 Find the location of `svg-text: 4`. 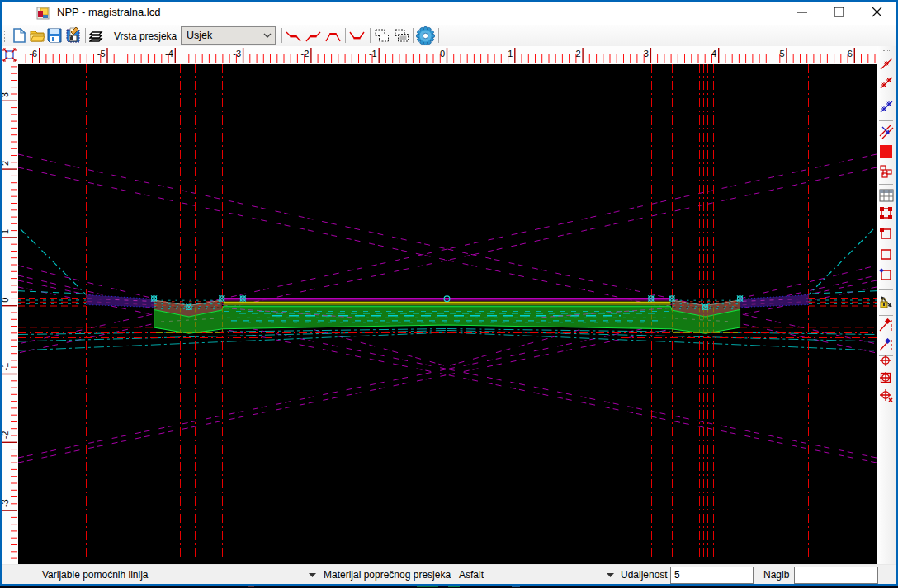

svg-text: 4 is located at coordinates (714, 54).